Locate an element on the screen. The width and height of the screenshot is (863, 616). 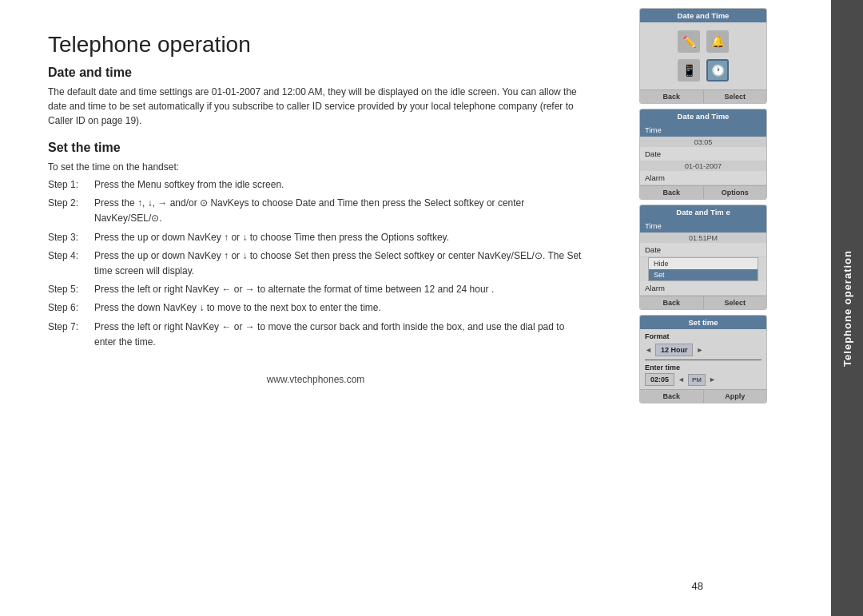
vertical-tab-label: Telephone operation is located at coordinates (847, 308).